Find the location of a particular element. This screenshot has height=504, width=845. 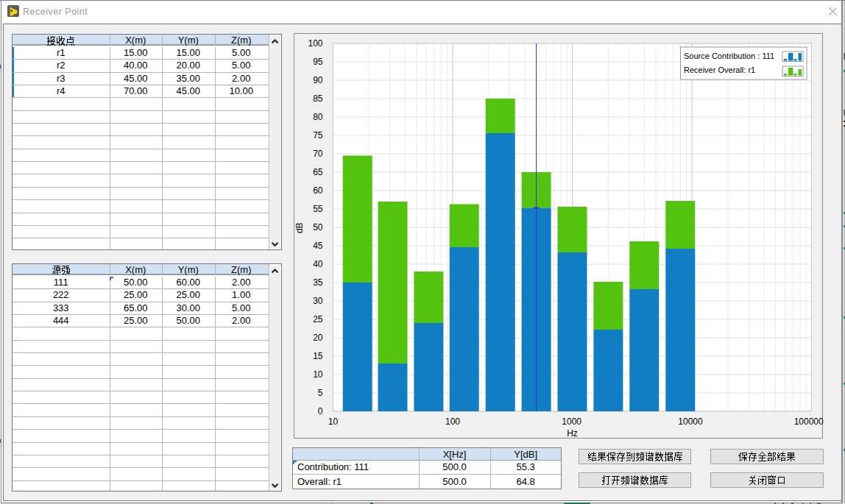

svg-text: Hz is located at coordinates (573, 433).